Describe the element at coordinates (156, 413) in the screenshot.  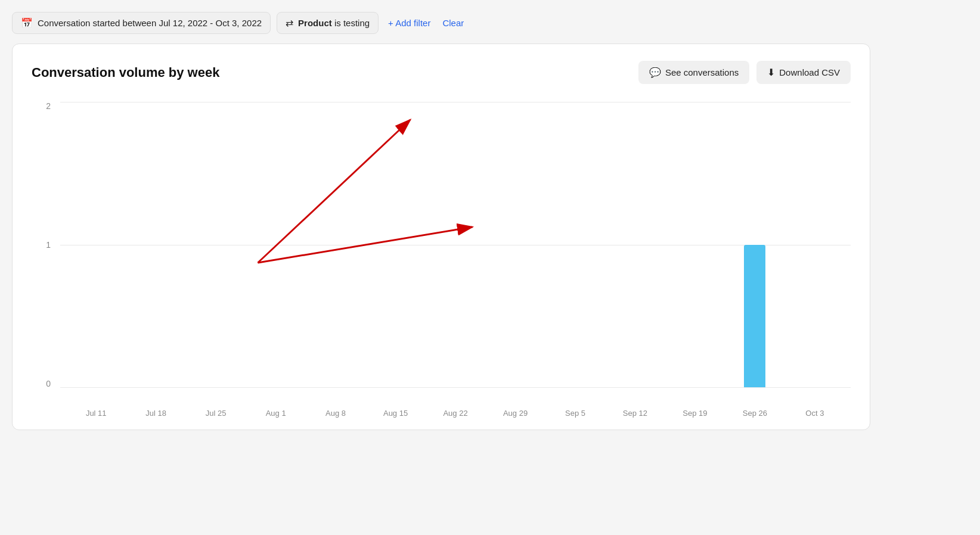
I see `x-label-slot: Jul 18` at that location.